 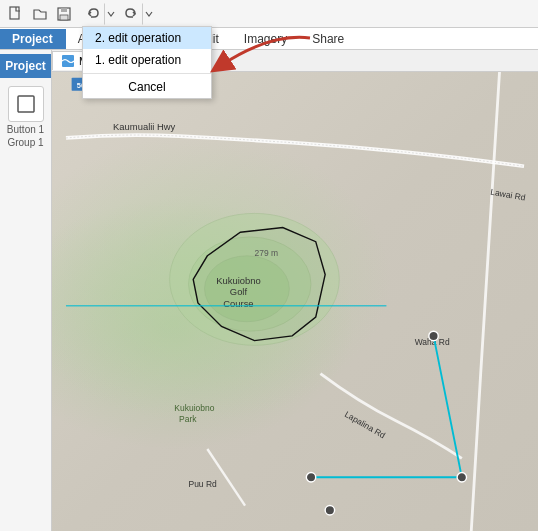 I want to click on tab-imagery: Imagery, so click(x=266, y=39).